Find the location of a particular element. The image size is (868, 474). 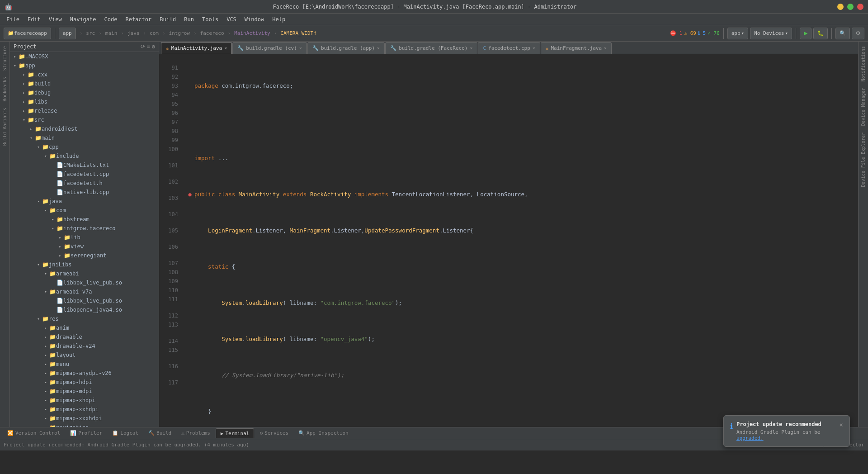

tree-menu: ▸ 📁 menu is located at coordinates (84, 364).